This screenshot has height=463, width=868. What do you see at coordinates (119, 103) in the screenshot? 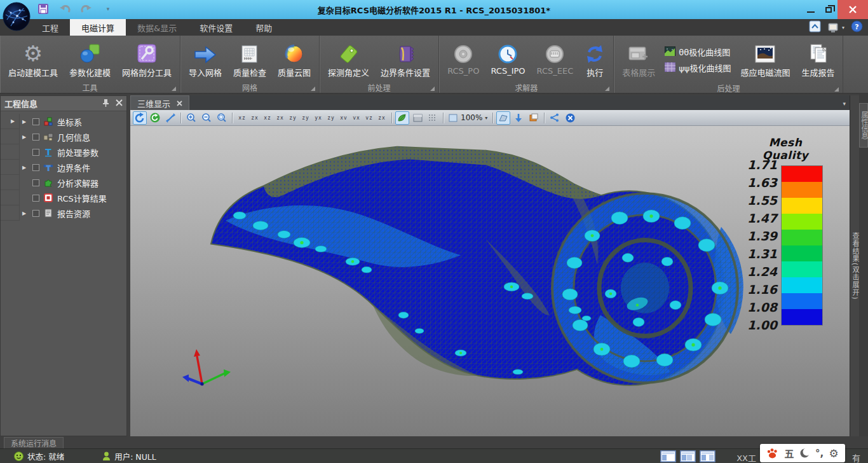
I see `panel-close-icon` at bounding box center [119, 103].